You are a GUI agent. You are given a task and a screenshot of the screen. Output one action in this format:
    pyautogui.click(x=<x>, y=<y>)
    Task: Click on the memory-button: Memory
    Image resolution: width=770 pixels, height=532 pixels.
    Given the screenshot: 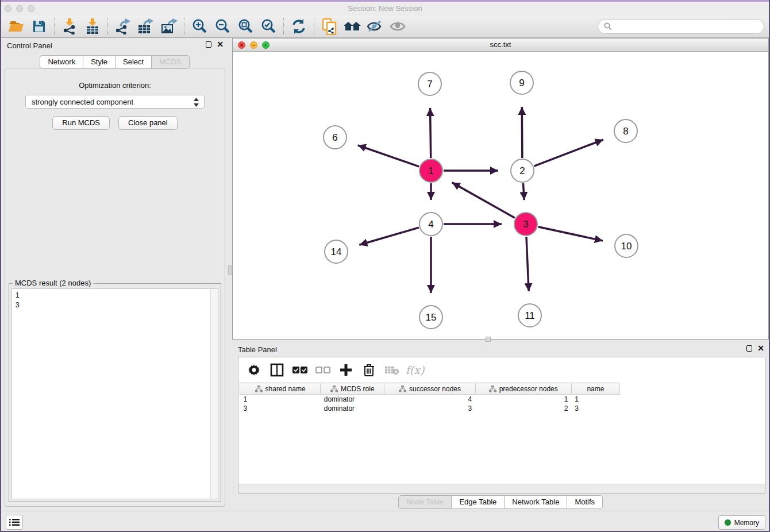 What is the action you would take?
    pyautogui.click(x=742, y=523)
    